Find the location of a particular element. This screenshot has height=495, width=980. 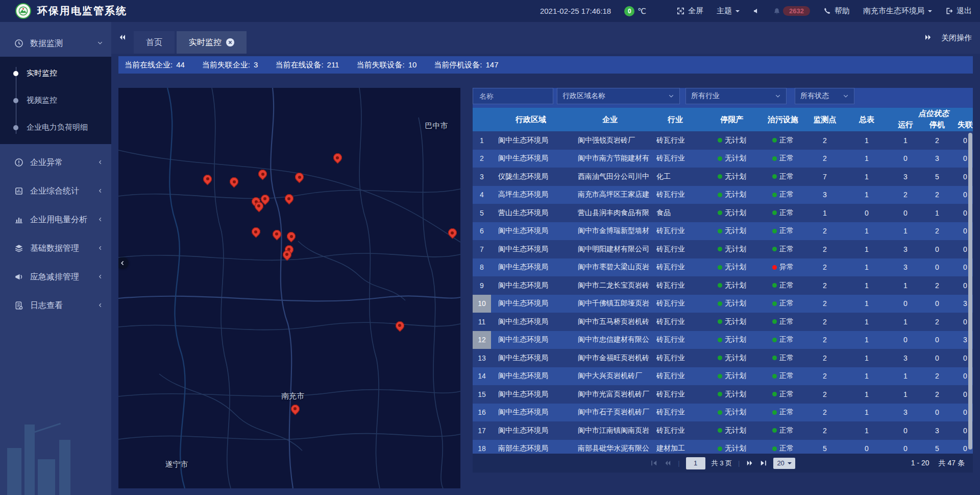

pager-last-button is located at coordinates (764, 463).